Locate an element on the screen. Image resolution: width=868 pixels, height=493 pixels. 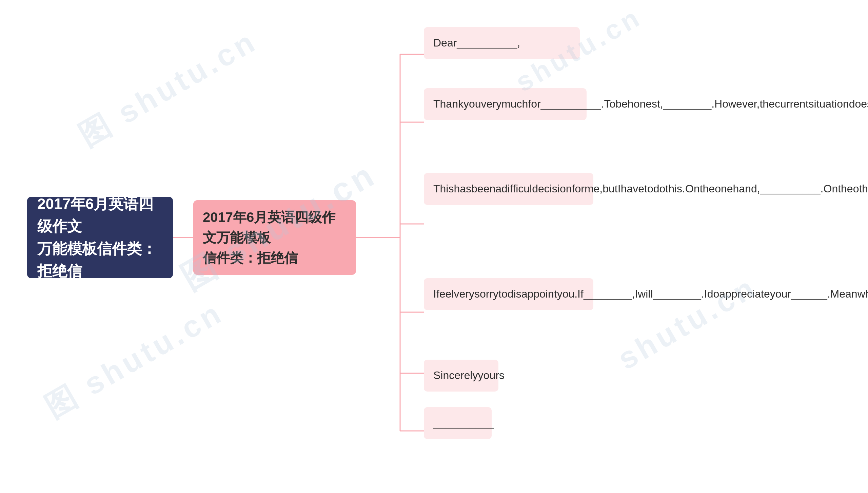
watermark-text-3: 图 shutu.cn is located at coordinates (134, 360).